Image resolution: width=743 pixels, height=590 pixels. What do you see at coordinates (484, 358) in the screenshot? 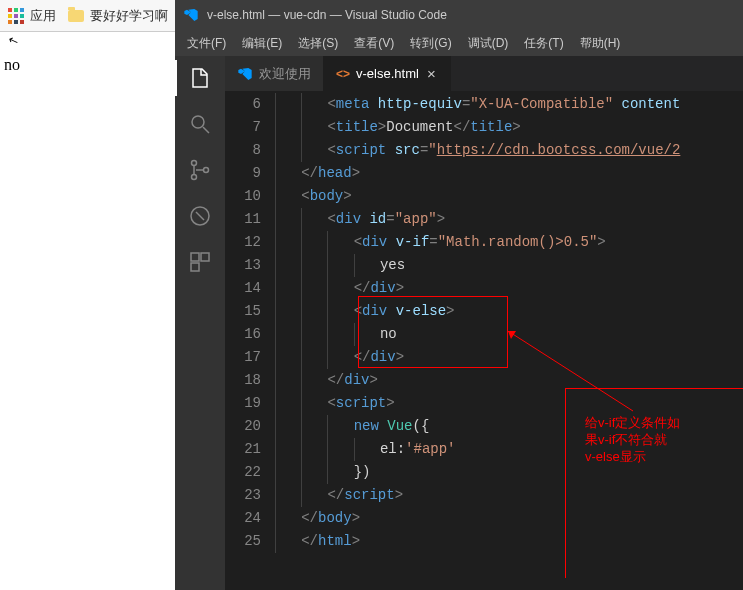
I see `code-line: 17 </div>` at bounding box center [484, 358].